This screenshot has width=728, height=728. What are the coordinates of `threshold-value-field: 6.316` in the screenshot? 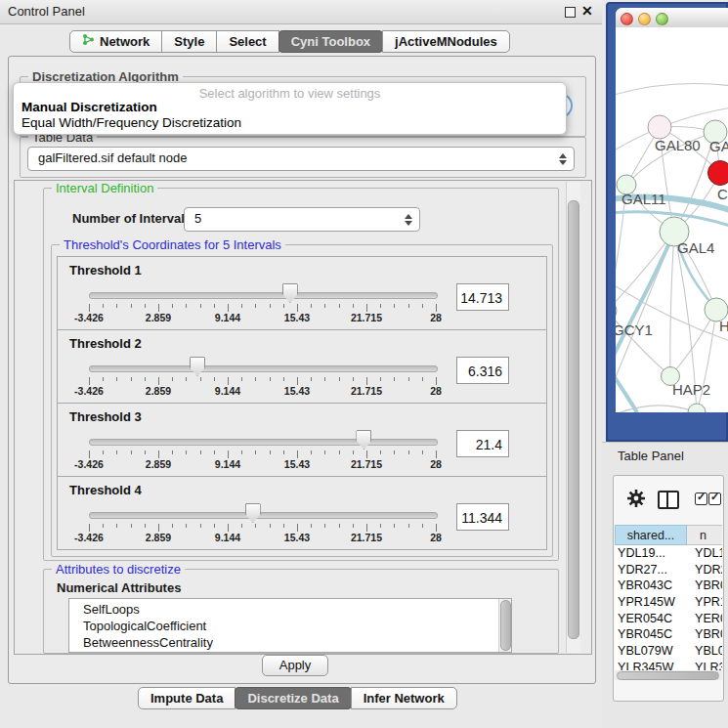 It's located at (483, 370).